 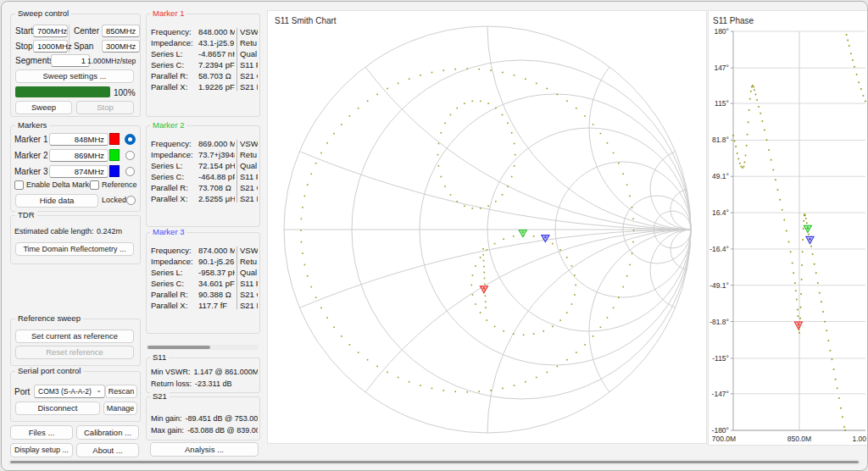 What do you see at coordinates (799, 439) in the screenshot?
I see `svg-text: 850.0M` at bounding box center [799, 439].